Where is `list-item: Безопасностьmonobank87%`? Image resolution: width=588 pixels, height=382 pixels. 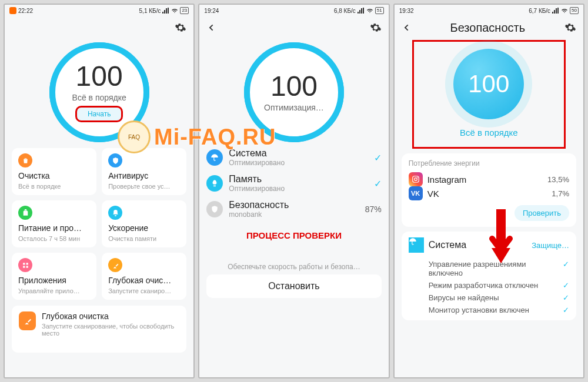 list-item: Безопасностьmonobank87% is located at coordinates (294, 209).